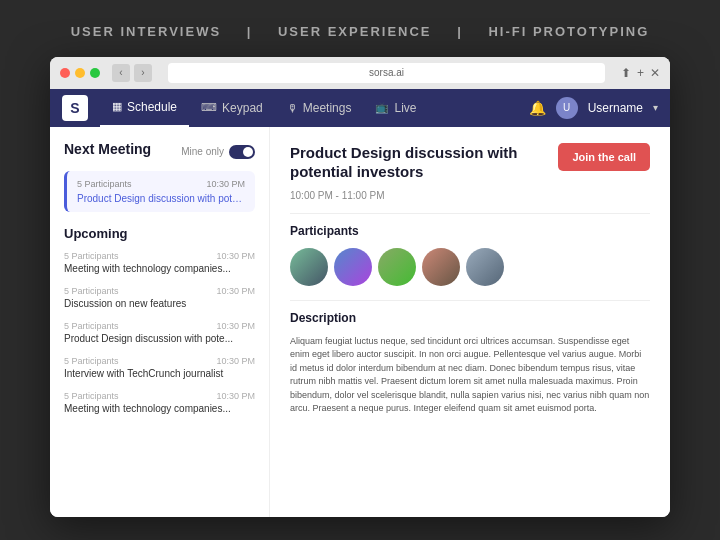  What do you see at coordinates (236, 396) in the screenshot?
I see `up-time-4: 10:30 PM` at bounding box center [236, 396].